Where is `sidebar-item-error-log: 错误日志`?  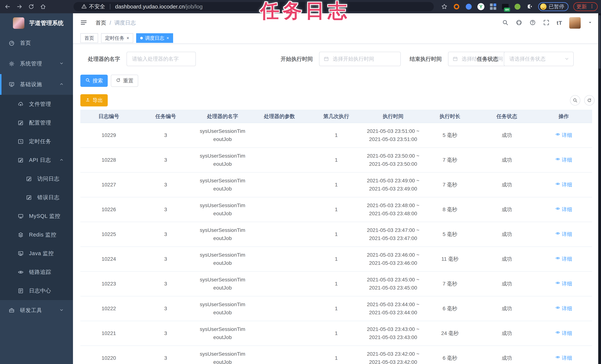
sidebar-item-error-log: 错误日志 is located at coordinates (37, 197).